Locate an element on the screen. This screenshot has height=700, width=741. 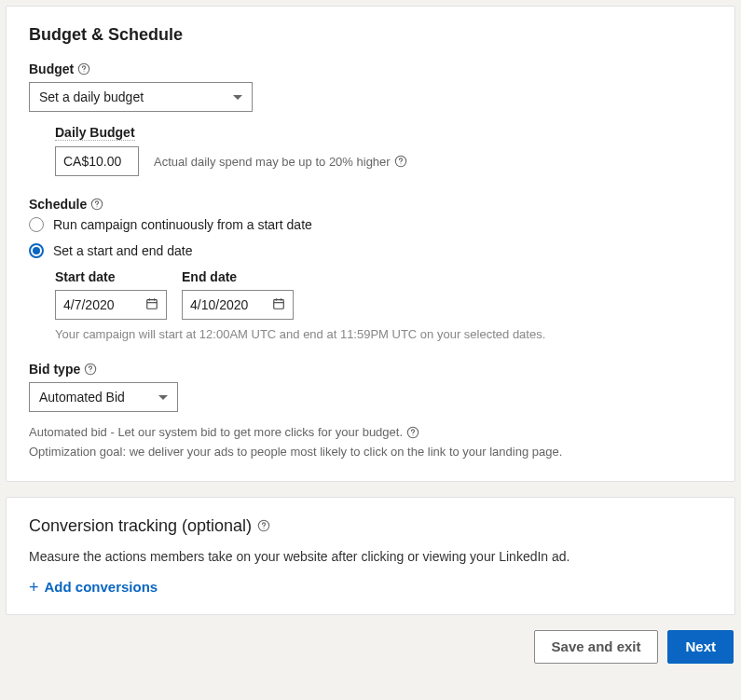
bid-type-label-row: Bid type is located at coordinates (371, 369).